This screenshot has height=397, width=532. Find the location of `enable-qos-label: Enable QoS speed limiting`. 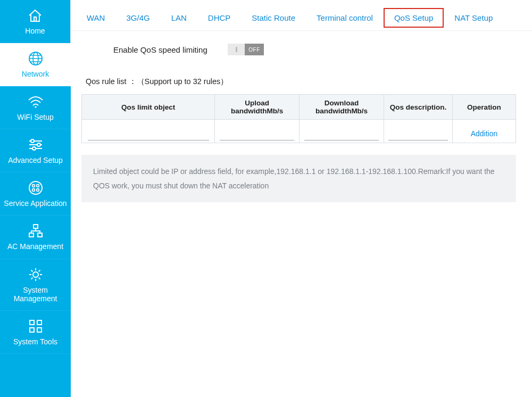

enable-qos-label: Enable QoS speed limiting is located at coordinates (170, 50).